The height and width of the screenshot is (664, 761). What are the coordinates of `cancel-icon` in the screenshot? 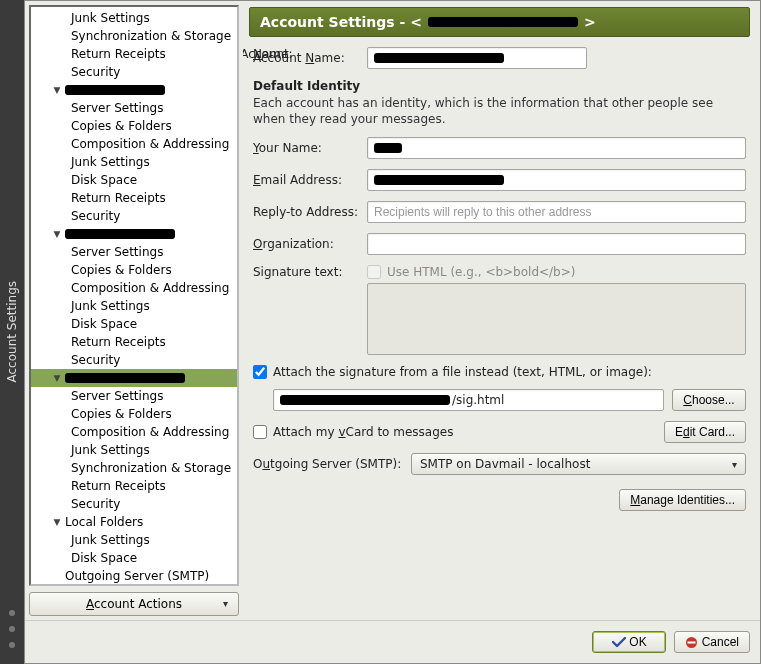 It's located at (692, 642).